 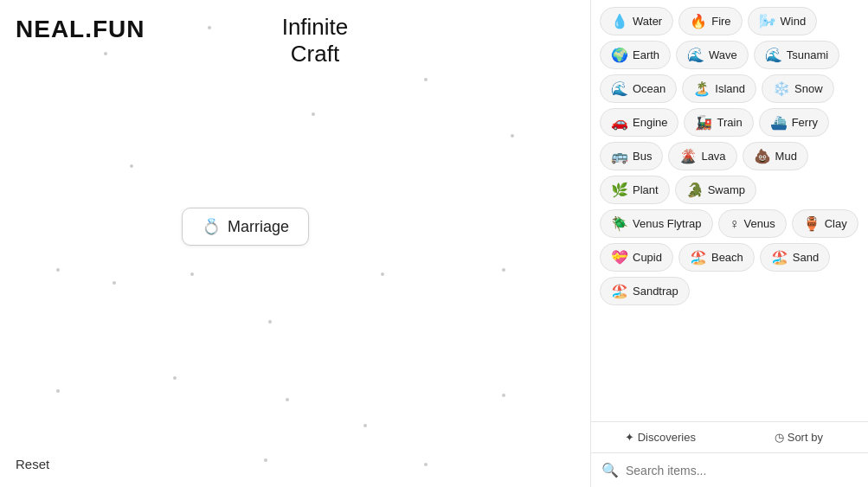 I want to click on item-chip: 🌬️Wind, so click(x=782, y=21).